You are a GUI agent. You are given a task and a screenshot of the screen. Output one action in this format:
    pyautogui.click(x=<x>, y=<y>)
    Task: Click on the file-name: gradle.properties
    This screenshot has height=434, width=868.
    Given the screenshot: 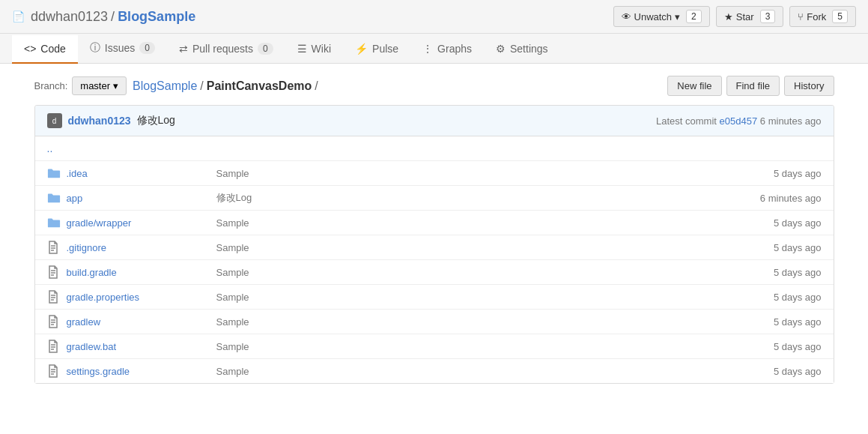 What is the action you would take?
    pyautogui.click(x=142, y=297)
    